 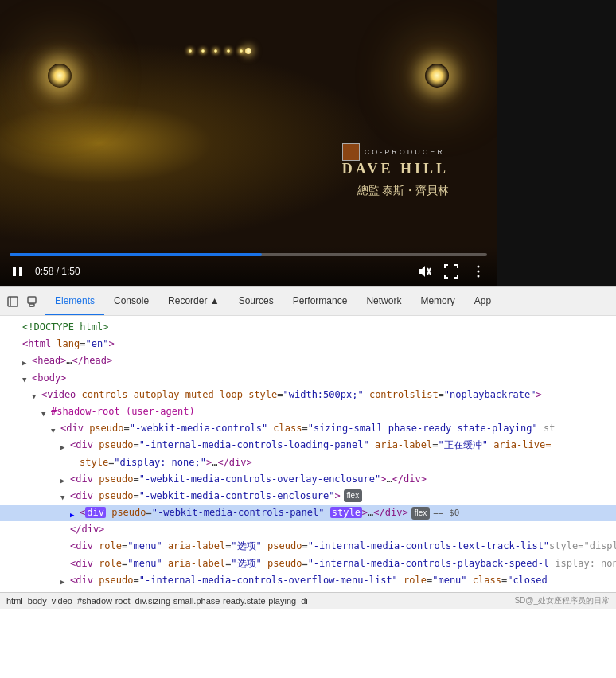 What do you see at coordinates (13, 302) in the screenshot?
I see `inspect-icon` at bounding box center [13, 302].